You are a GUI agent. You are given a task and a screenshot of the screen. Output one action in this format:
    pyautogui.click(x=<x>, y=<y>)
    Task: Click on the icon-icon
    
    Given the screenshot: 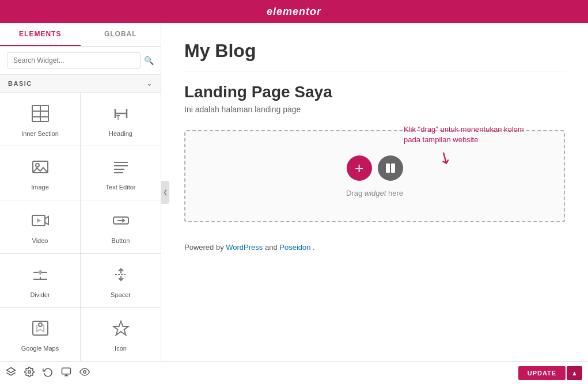 What is the action you would take?
    pyautogui.click(x=121, y=329)
    